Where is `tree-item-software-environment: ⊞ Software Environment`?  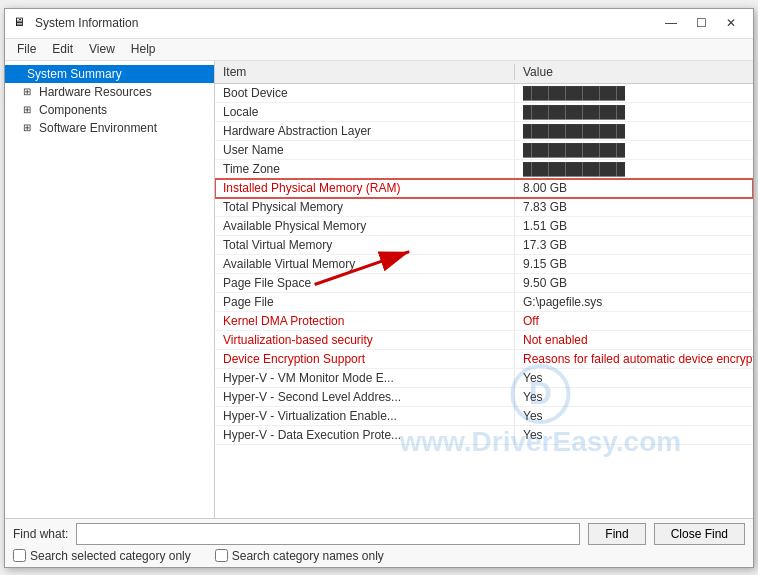
tree-item-software-environment: ⊞ Software Environment is located at coordinates (110, 128).